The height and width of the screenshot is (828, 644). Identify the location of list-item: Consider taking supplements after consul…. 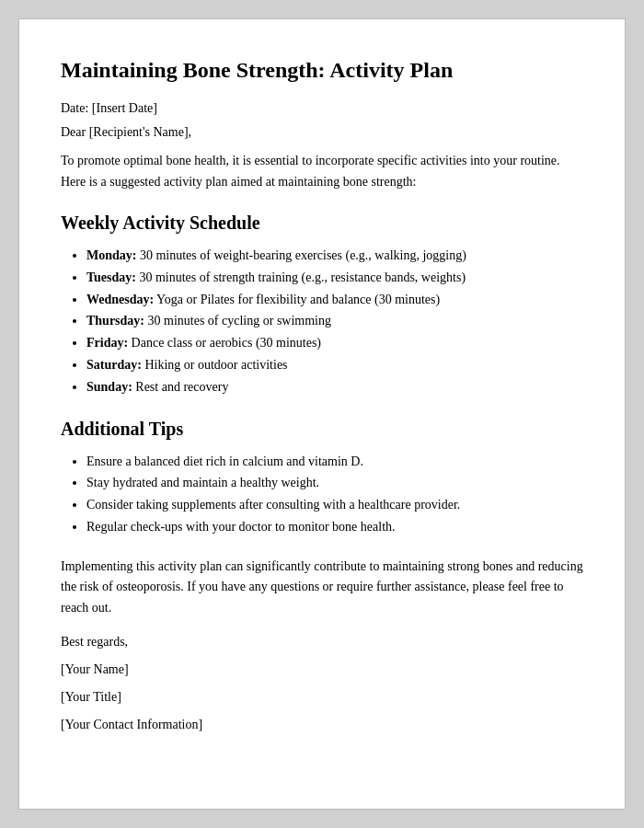
(335, 505).